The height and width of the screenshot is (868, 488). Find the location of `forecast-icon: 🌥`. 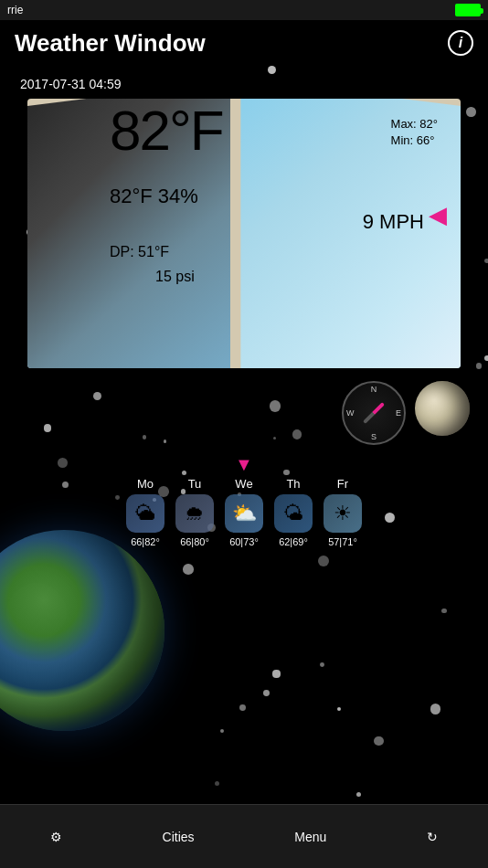

forecast-icon: 🌥 is located at coordinates (145, 513).